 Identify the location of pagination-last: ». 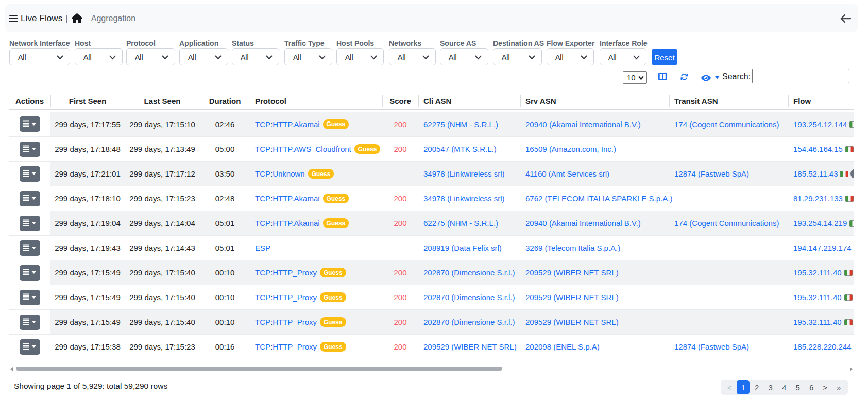
(839, 387).